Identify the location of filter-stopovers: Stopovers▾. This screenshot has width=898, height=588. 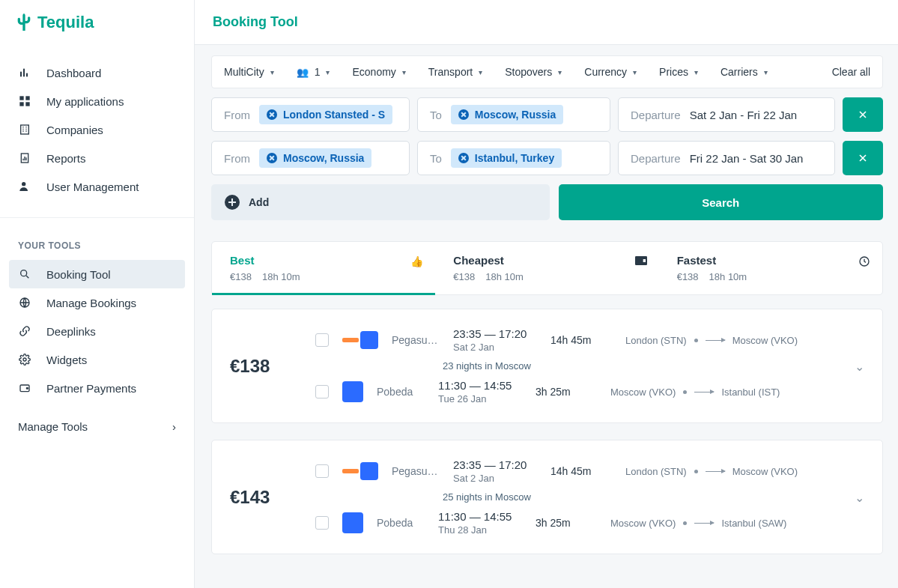
(533, 72).